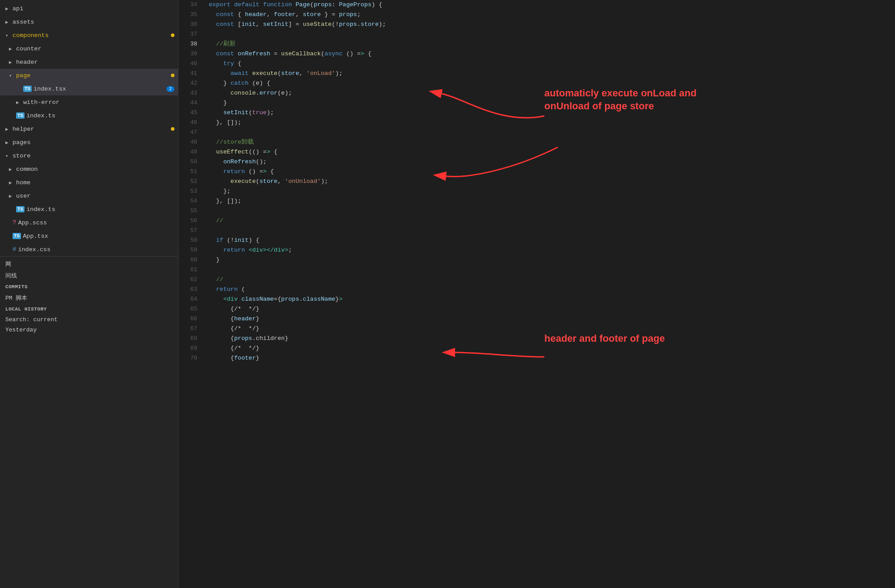  I want to click on item-label: with-error, so click(101, 103).